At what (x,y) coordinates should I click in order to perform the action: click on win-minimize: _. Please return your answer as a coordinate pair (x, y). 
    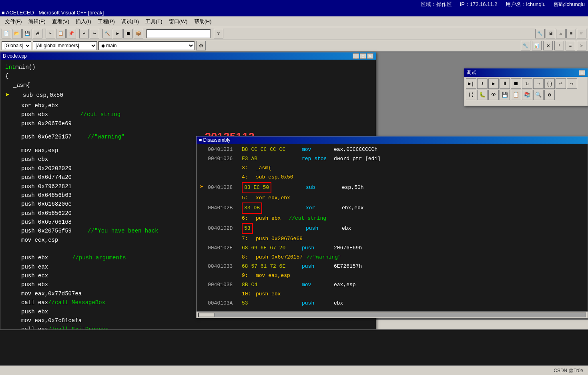
    Looking at the image, I should click on (356, 56).